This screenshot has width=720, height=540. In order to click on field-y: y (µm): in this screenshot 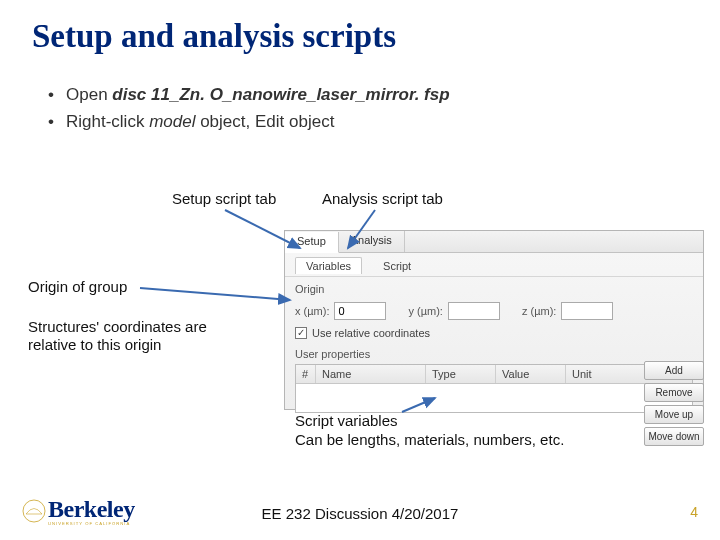, I will do `click(454, 311)`.